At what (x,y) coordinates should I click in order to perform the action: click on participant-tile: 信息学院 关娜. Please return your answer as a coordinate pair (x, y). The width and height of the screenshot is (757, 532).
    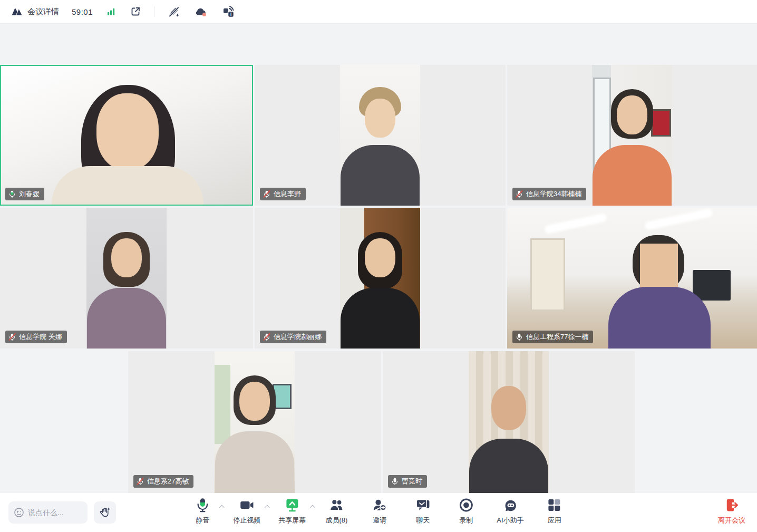
    Looking at the image, I should click on (127, 278).